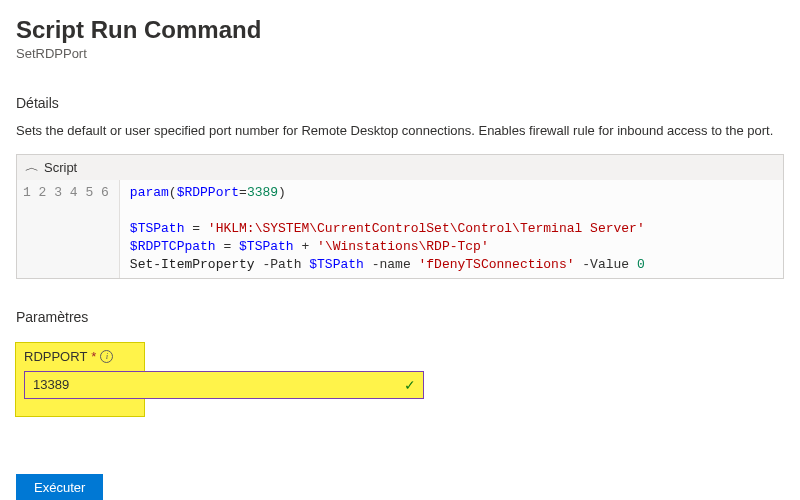 Image resolution: width=800 pixels, height=500 pixels. Describe the element at coordinates (400, 132) in the screenshot. I see `details-description: Sets the default or user specified port …` at that location.